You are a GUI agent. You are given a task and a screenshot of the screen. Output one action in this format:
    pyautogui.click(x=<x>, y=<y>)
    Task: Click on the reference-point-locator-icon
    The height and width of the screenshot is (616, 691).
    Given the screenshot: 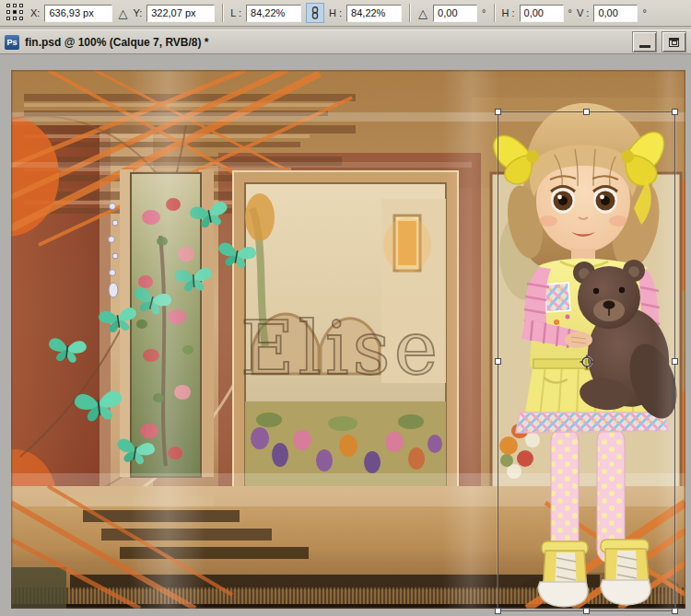 What is the action you would take?
    pyautogui.click(x=16, y=13)
    